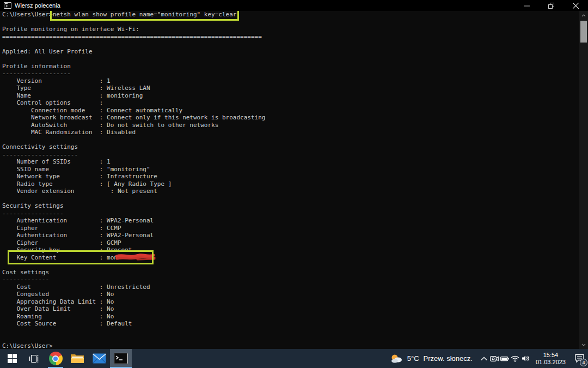 Image resolution: width=588 pixels, height=368 pixels. I want to click on taskbar-mail-button, so click(99, 359).